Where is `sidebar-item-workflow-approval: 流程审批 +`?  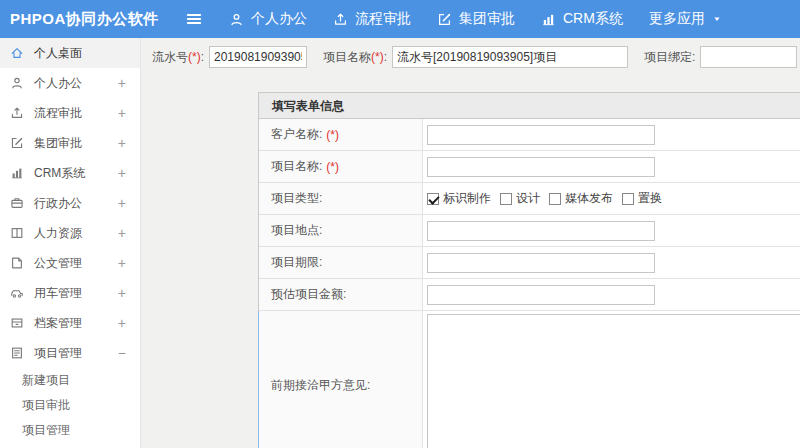 sidebar-item-workflow-approval: 流程审批 + is located at coordinates (70, 113).